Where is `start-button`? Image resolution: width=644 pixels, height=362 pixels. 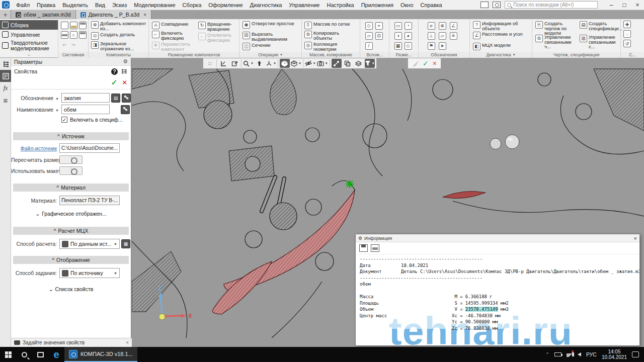
start-button is located at coordinates (8, 354).